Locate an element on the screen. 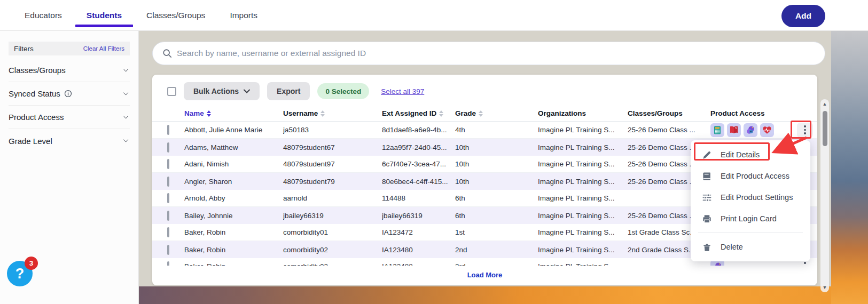 The width and height of the screenshot is (868, 304). trash-icon is located at coordinates (707, 247).